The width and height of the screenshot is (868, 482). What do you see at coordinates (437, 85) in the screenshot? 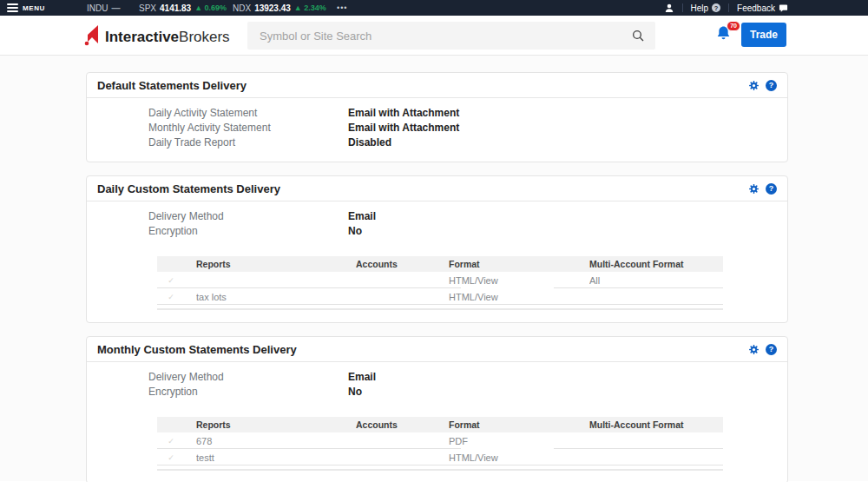
I see `panel-header: Default Statements Delivery` at bounding box center [437, 85].